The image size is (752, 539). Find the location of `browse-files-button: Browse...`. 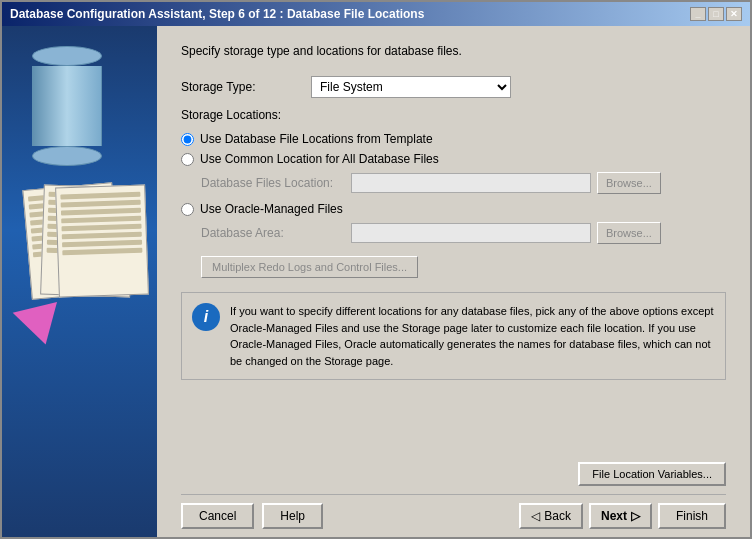

browse-files-button: Browse... is located at coordinates (629, 183).